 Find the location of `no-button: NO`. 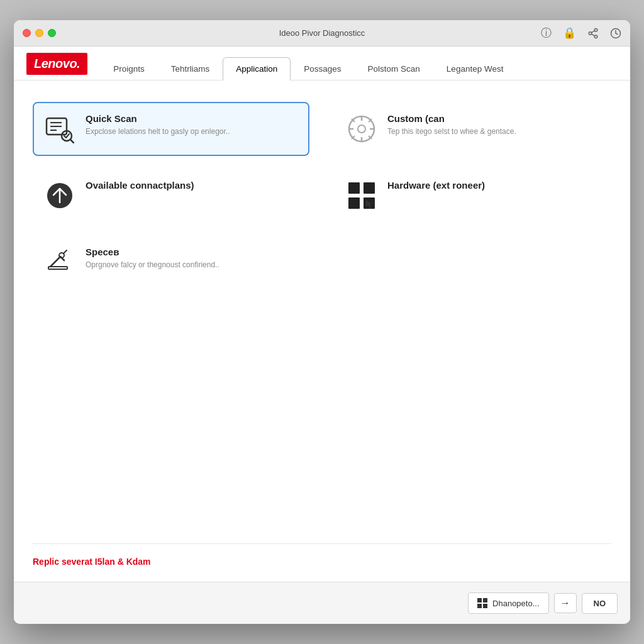

no-button: NO is located at coordinates (600, 604).